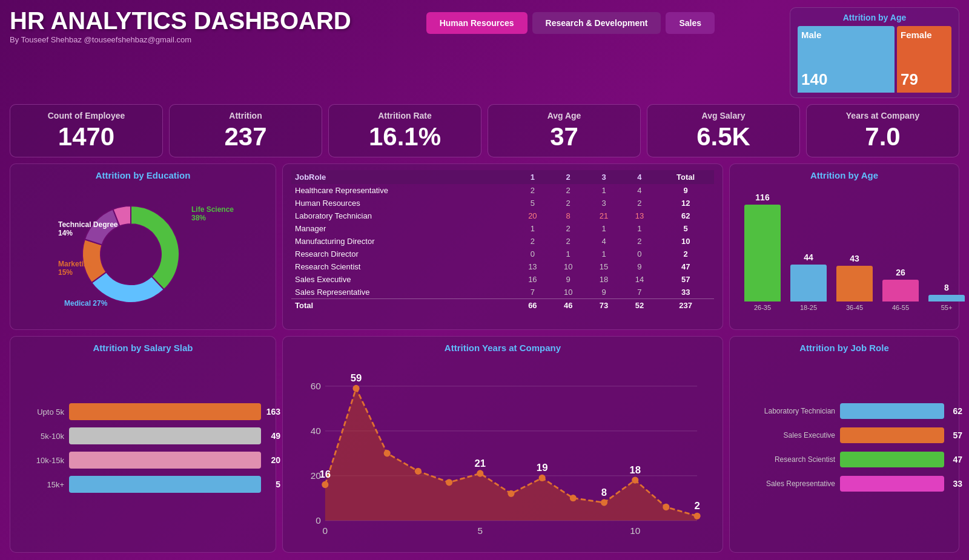 The height and width of the screenshot is (560, 969). I want to click on bar-label: 26-35, so click(762, 308).